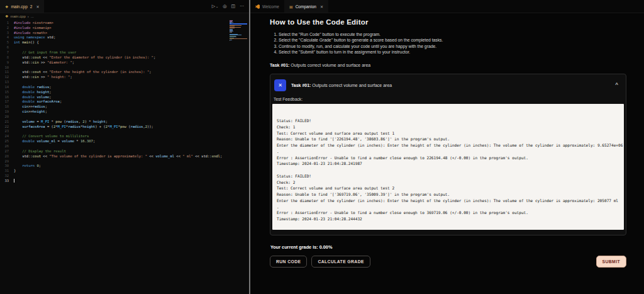 This screenshot has height=294, width=644. I want to click on vscode-logo-icon, so click(258, 6).